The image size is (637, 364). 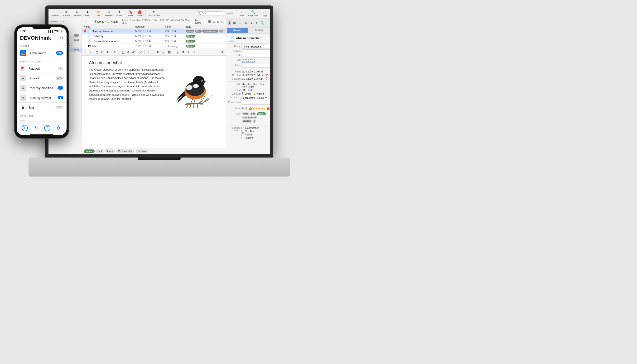 What do you see at coordinates (131, 14) in the screenshot?
I see `mark-toolbar-button: 🔖 Mark` at bounding box center [131, 14].